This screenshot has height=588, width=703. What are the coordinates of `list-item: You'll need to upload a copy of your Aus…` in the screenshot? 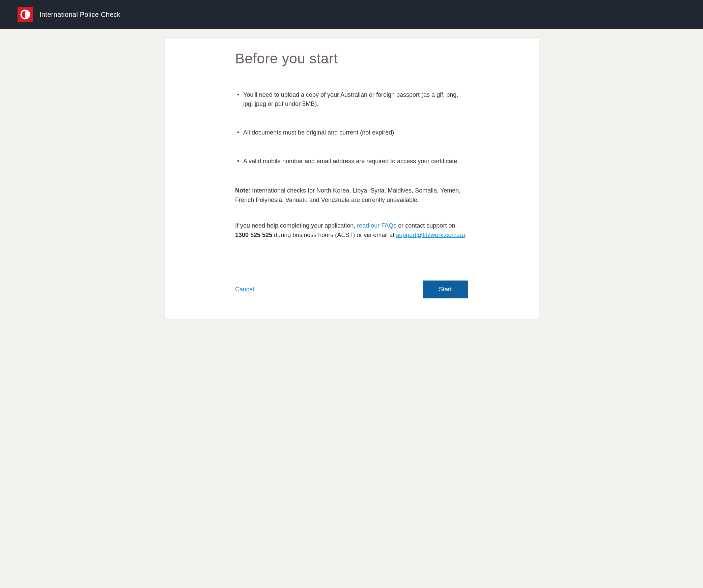 It's located at (352, 99).